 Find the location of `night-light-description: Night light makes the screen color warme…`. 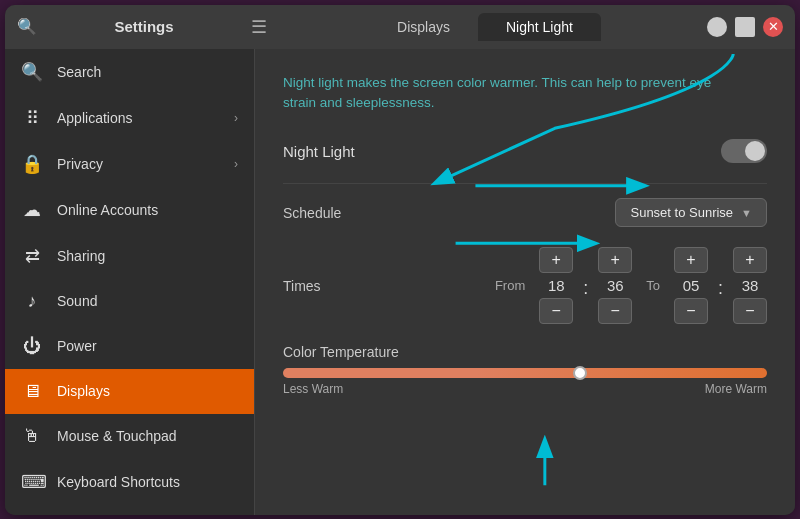

night-light-description: Night light makes the screen color warme… is located at coordinates (513, 94).